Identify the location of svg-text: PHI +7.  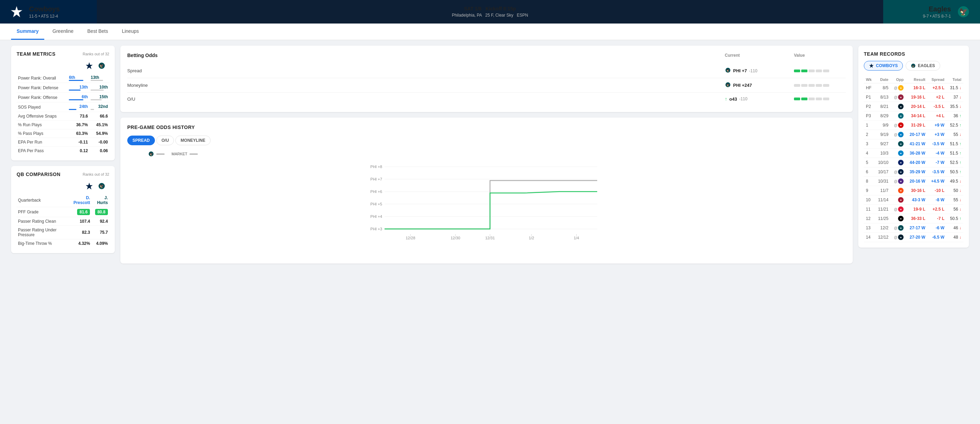
(376, 179).